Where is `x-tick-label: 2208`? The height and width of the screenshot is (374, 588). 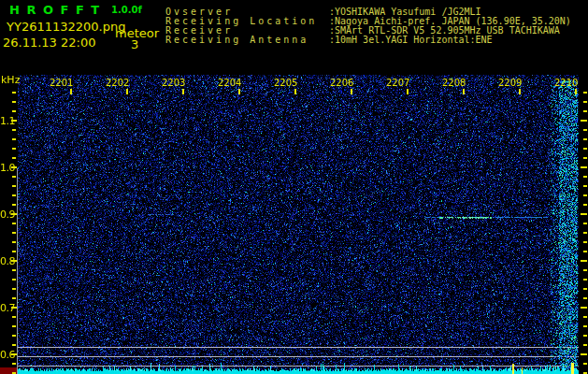
x-tick-label: 2208 is located at coordinates (454, 82).